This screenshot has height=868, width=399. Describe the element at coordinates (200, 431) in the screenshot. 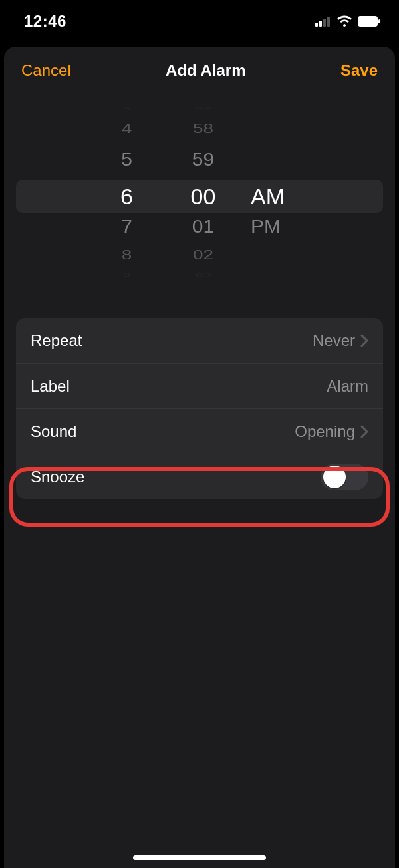

I see `sound-row: Sound Opening` at that location.